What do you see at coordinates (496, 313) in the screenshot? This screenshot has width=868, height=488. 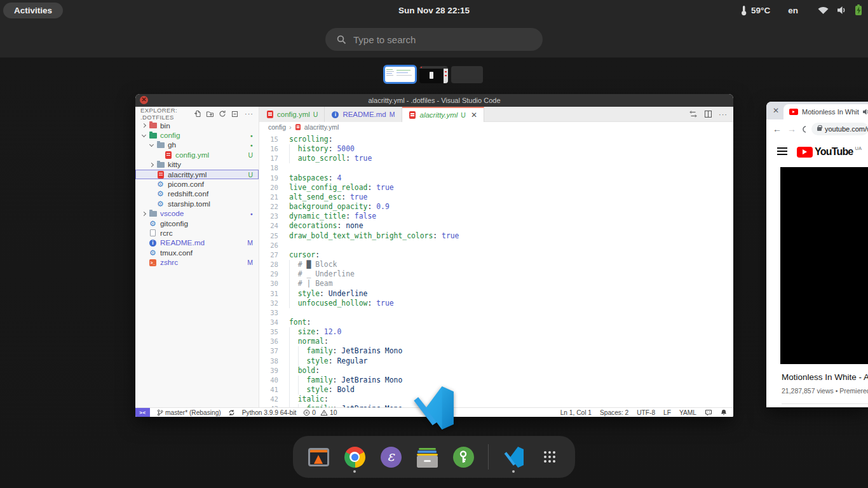 I see `code-line-33: 33` at bounding box center [496, 313].